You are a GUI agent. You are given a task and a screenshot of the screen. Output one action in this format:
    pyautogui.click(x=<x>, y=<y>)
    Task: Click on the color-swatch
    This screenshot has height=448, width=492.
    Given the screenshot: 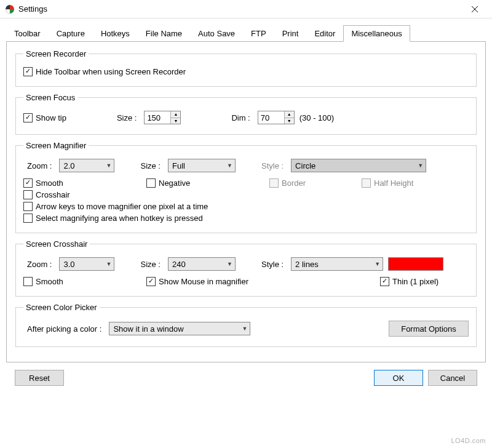 What is the action you would take?
    pyautogui.click(x=416, y=264)
    